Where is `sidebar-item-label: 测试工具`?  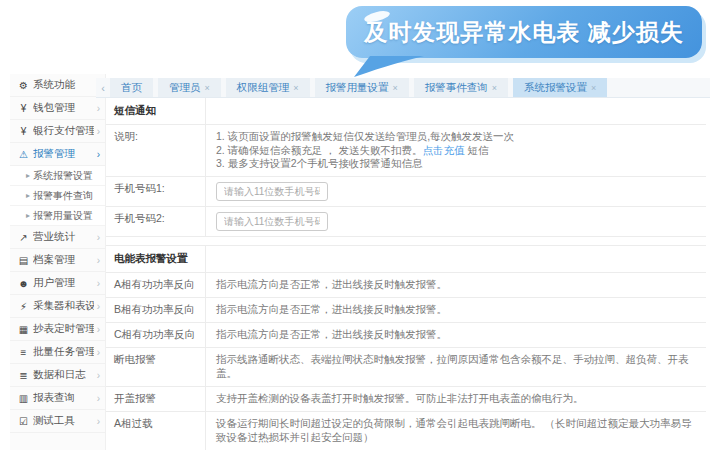 sidebar-item-label: 测试工具 is located at coordinates (64, 421).